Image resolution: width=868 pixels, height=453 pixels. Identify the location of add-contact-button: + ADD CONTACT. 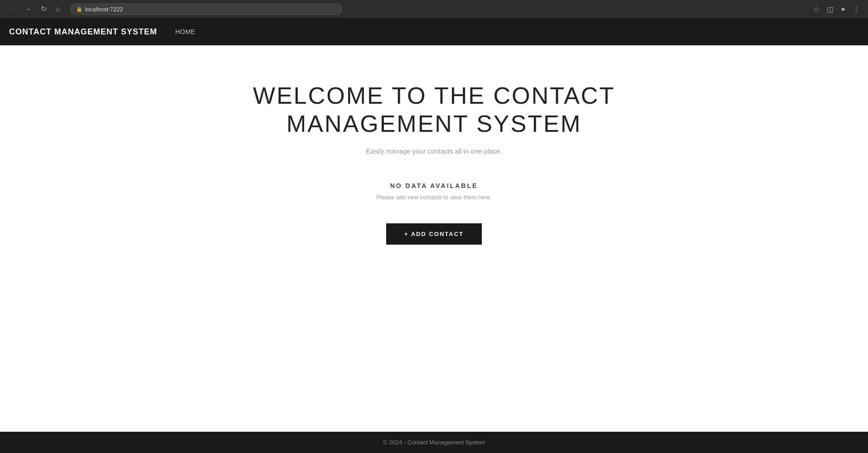
(434, 234).